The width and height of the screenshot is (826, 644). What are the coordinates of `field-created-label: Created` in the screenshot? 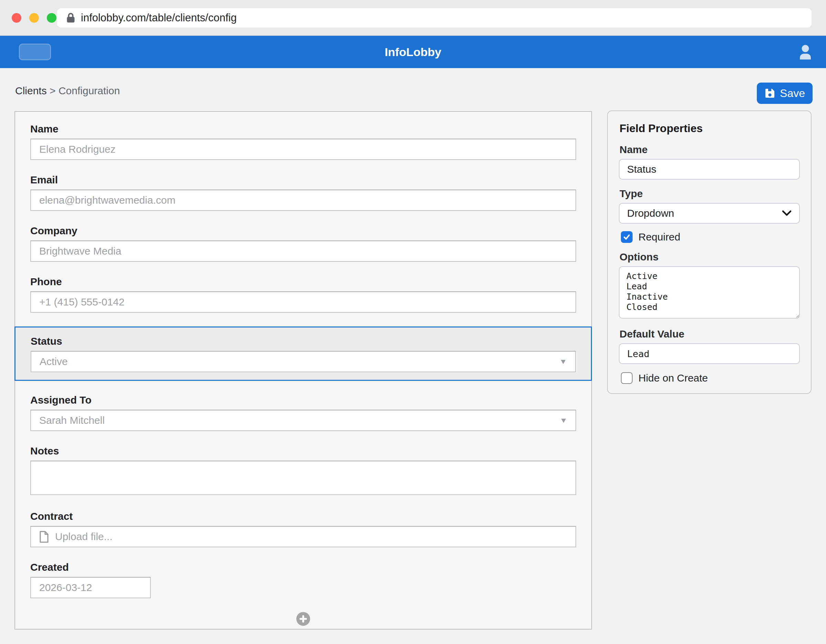 It's located at (303, 567).